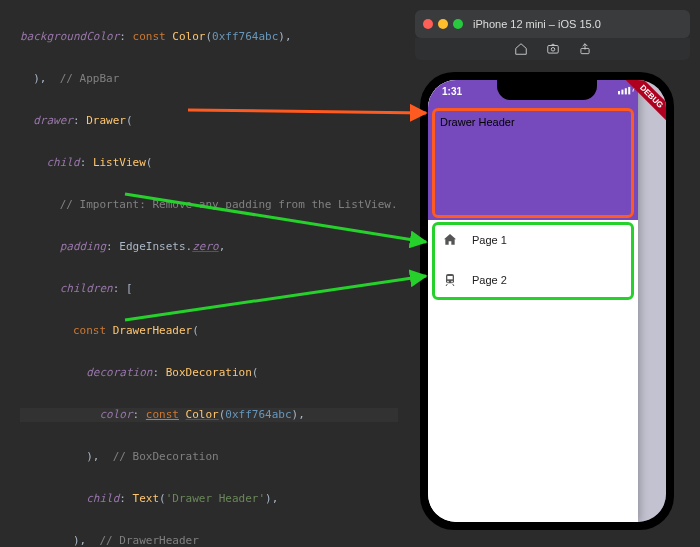 The image size is (700, 547). I want to click on close-icon, so click(428, 24).